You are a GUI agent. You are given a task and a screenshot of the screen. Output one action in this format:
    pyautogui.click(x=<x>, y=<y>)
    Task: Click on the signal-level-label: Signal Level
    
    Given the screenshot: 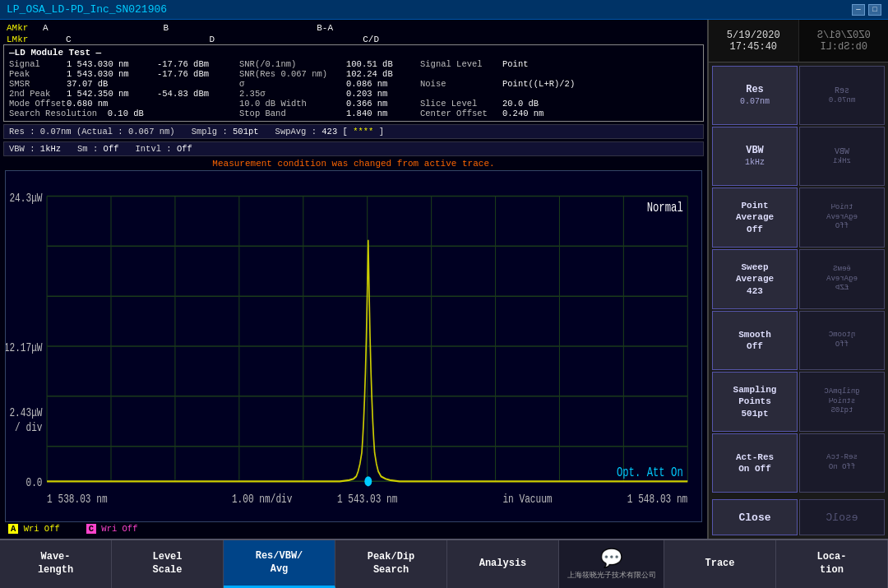 What is the action you would take?
    pyautogui.click(x=461, y=64)
    